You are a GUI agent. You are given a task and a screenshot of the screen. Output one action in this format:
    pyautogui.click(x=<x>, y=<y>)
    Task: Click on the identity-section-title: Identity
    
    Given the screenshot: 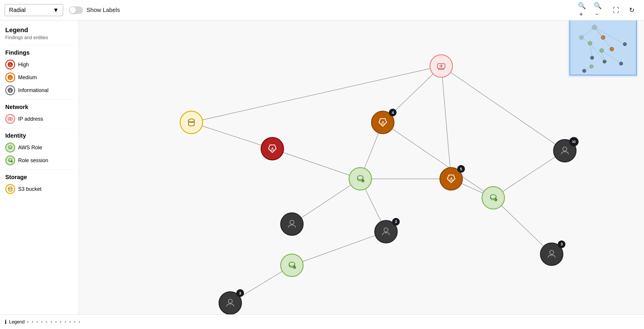 What is the action you would take?
    pyautogui.click(x=39, y=136)
    